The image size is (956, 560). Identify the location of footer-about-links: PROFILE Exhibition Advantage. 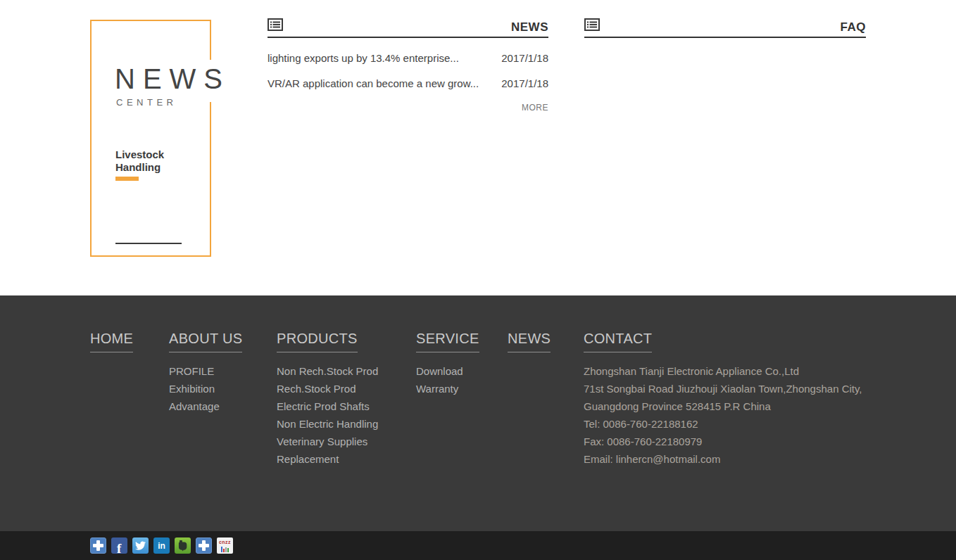
(222, 388).